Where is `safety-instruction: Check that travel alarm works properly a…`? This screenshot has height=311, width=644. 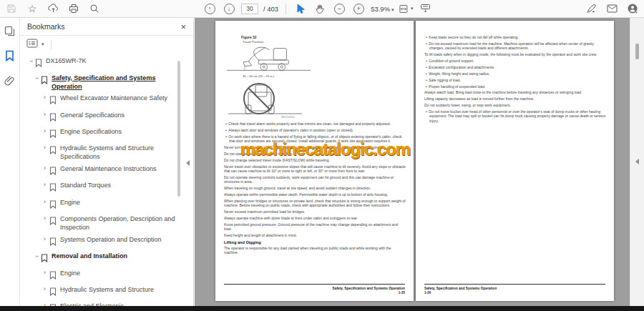 safety-instruction: Check that travel alarm works properly a… is located at coordinates (315, 124).